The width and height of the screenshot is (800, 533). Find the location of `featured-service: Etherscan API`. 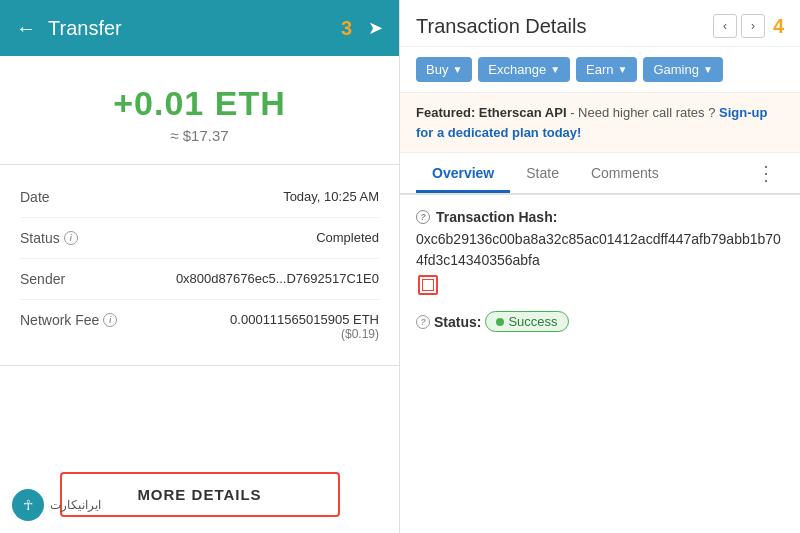

featured-service: Etherscan API is located at coordinates (523, 112).